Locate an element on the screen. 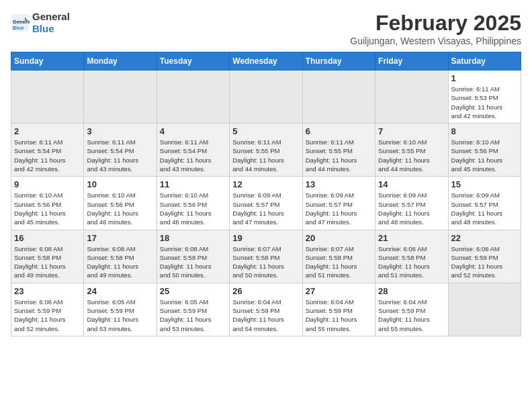 The height and width of the screenshot is (411, 532). calendar-cell-week2-day1: 2Sunrise: 6:11 AM Sunset: 5:54 PM Daylig… is located at coordinates (48, 150).